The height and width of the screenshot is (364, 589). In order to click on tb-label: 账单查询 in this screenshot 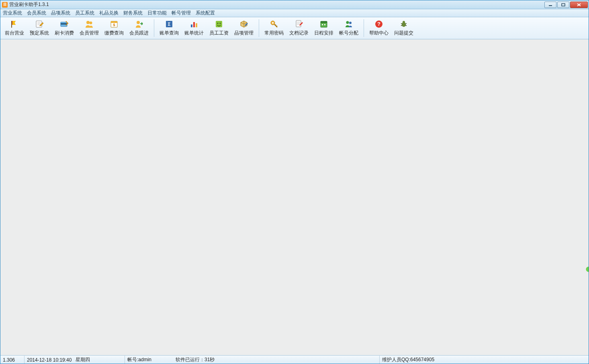, I will do `click(169, 33)`.